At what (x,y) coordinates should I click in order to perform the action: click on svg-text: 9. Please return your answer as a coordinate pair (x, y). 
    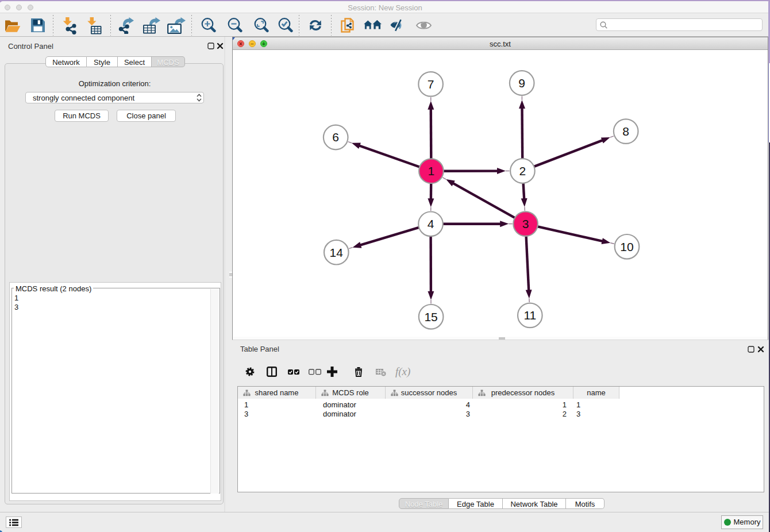
    Looking at the image, I should click on (522, 83).